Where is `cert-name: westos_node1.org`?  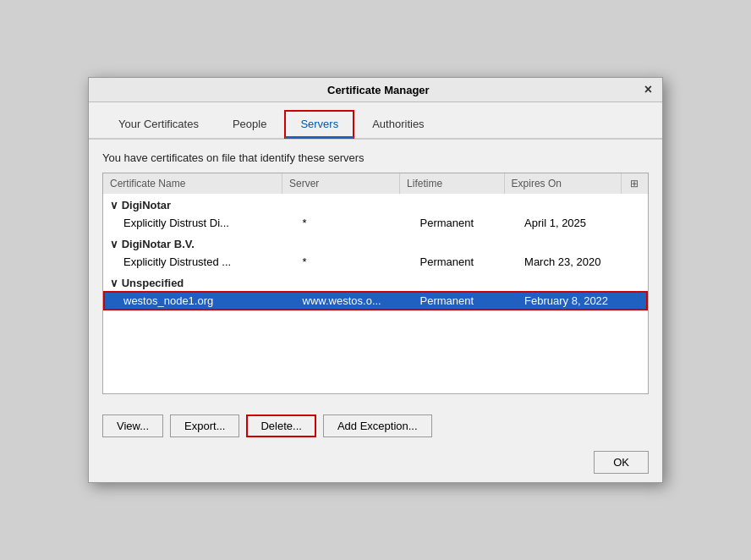 cert-name: westos_node1.org is located at coordinates (193, 301).